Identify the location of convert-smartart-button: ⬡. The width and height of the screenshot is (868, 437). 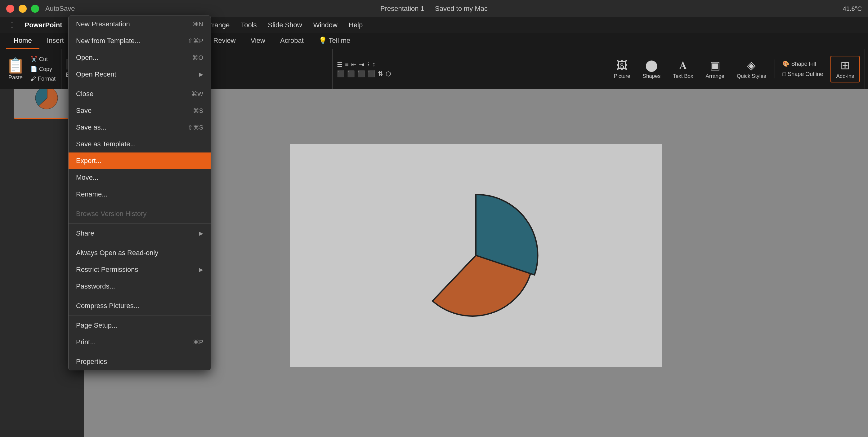
(388, 74).